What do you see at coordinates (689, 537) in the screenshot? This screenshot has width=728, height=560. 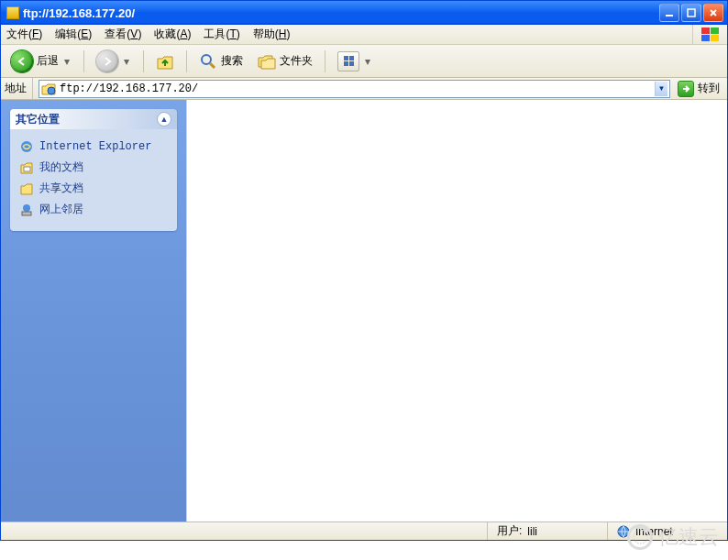 I see `watermark-text: 亿速云` at bounding box center [689, 537].